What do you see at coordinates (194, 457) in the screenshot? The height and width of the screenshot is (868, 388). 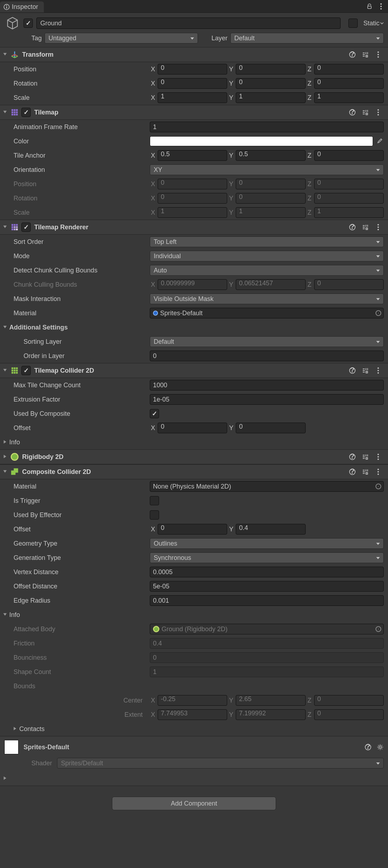 I see `rigidbody-header: Rigidbody 2D ?` at bounding box center [194, 457].